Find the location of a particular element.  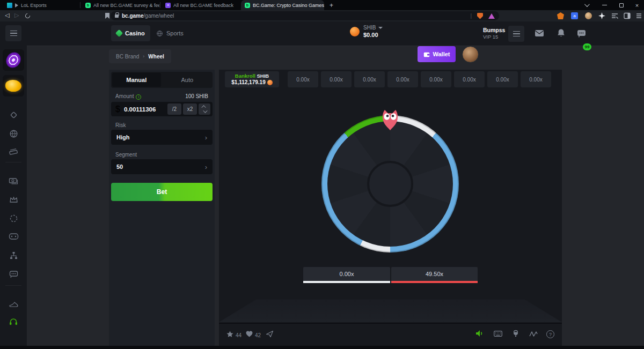

restore-icon is located at coordinates (621, 5).